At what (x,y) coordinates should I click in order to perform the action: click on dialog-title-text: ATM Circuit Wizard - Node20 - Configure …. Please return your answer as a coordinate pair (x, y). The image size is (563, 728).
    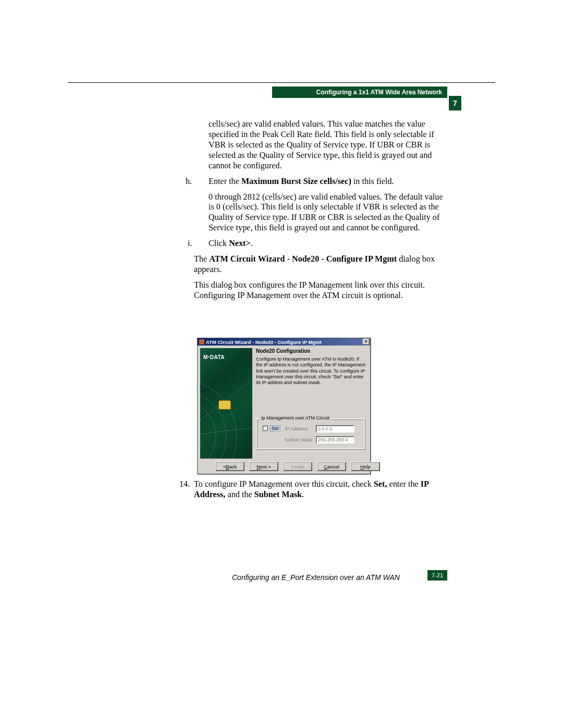
    Looking at the image, I should click on (264, 342).